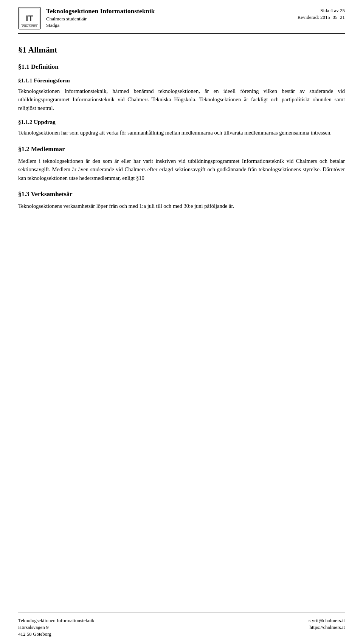 The width and height of the screenshot is (363, 644). Describe the element at coordinates (327, 621) in the screenshot. I see `footer-email: styrit@chalmers.it` at that location.